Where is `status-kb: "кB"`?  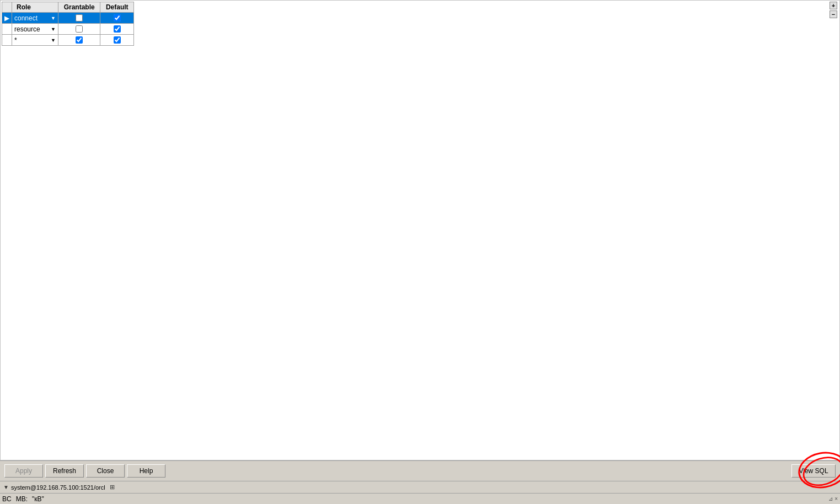 status-kb: "кB" is located at coordinates (38, 499).